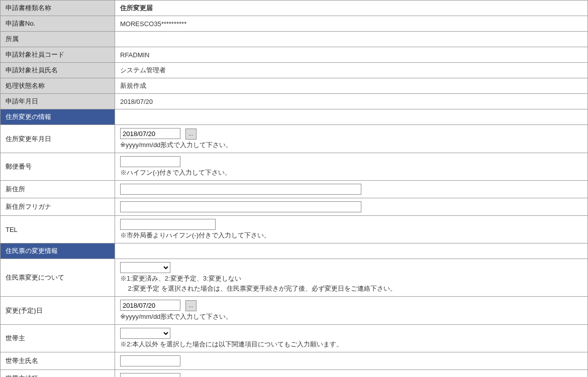 Image resolution: width=588 pixels, height=377 pixels. I want to click on cell-householder-relation, so click(352, 373).